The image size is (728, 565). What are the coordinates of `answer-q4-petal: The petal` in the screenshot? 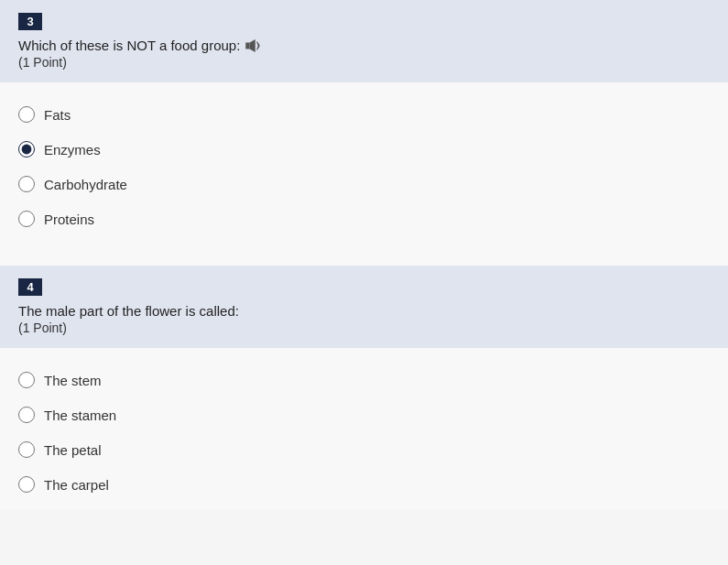 It's located at (364, 450).